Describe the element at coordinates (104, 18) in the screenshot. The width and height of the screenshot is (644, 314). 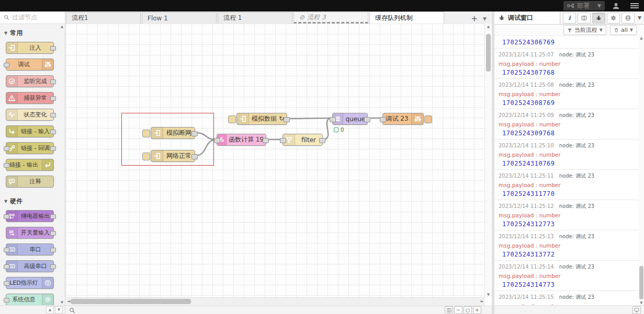
I see `flow-tab: 流程1` at that location.